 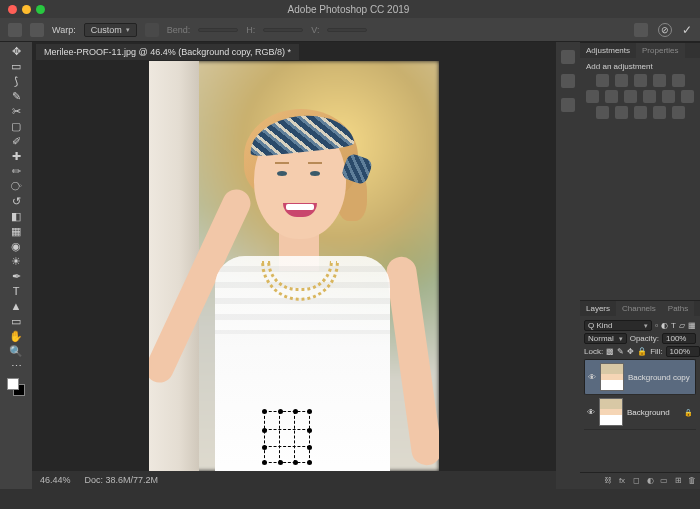 What do you see at coordinates (656, 352) in the screenshot?
I see `fill-label: Fill:` at bounding box center [656, 352].